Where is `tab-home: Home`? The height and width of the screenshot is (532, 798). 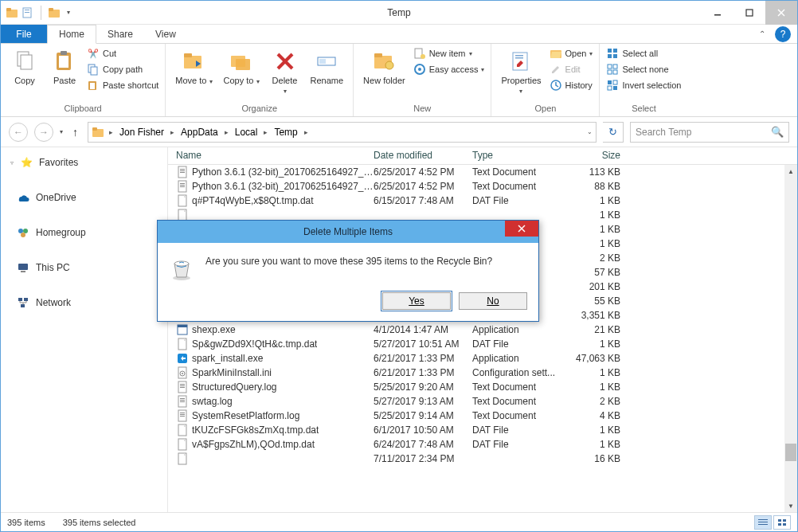
tab-home: Home is located at coordinates (72, 34).